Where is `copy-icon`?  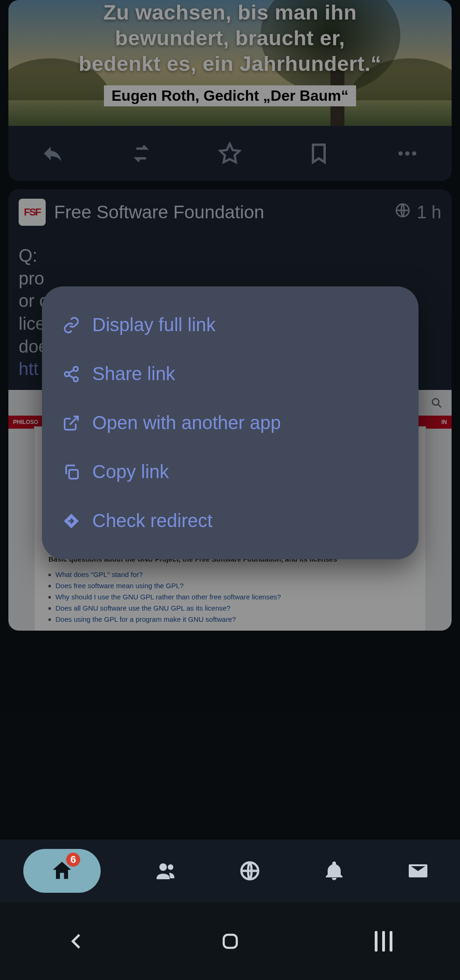
copy-icon is located at coordinates (71, 472).